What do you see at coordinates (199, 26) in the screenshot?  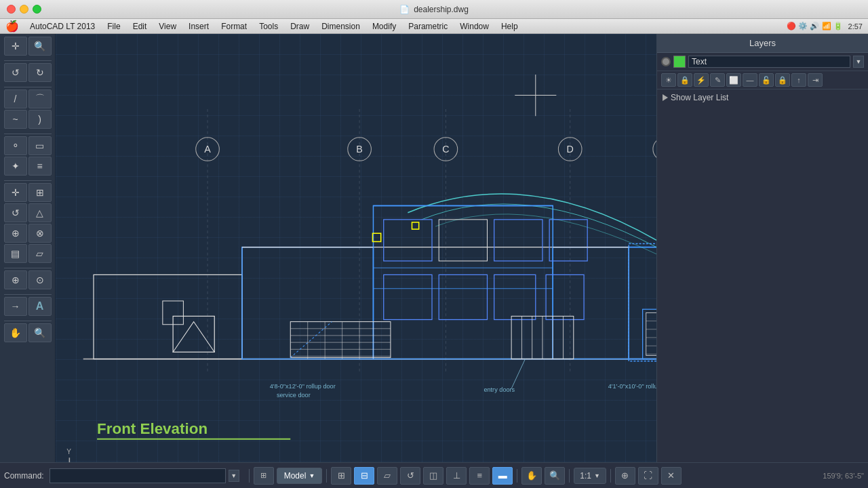 I see `menu-insert: Insert` at bounding box center [199, 26].